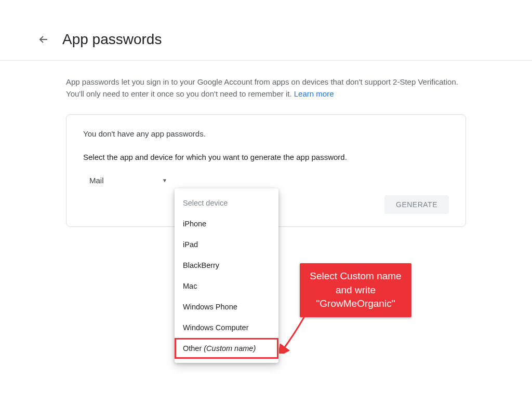 The height and width of the screenshot is (393, 532). Describe the element at coordinates (266, 157) in the screenshot. I see `select-instruction: Select the app and device for which you …` at that location.